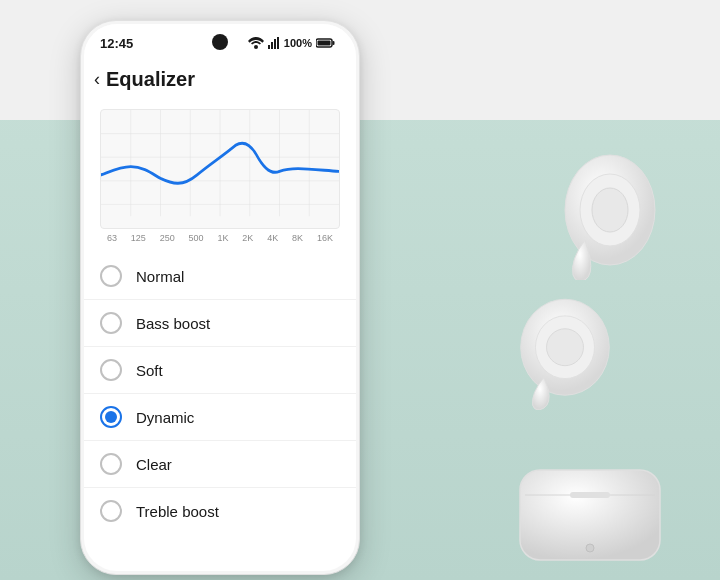  I want to click on freq-1k: 1K, so click(222, 238).